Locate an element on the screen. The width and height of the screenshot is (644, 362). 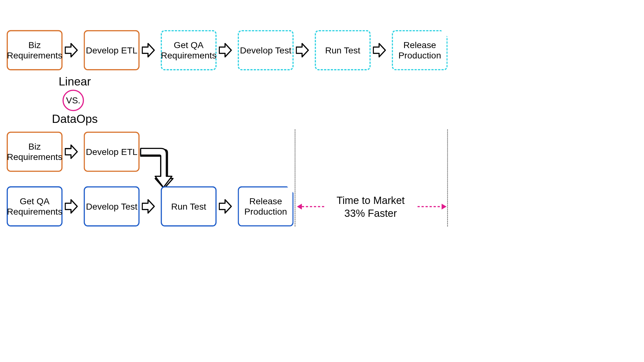
dataops-step-develop-etl: Develop ETL is located at coordinates (112, 152).